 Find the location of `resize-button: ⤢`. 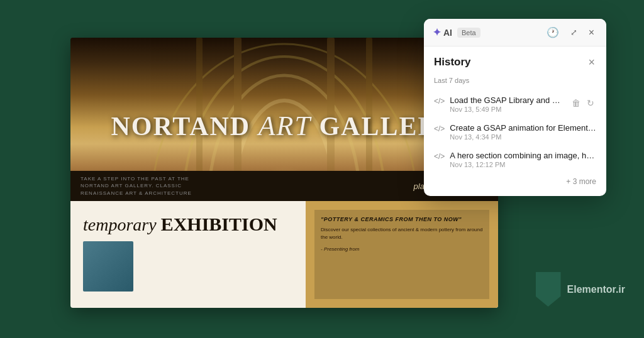

resize-button: ⤢ is located at coordinates (574, 33).